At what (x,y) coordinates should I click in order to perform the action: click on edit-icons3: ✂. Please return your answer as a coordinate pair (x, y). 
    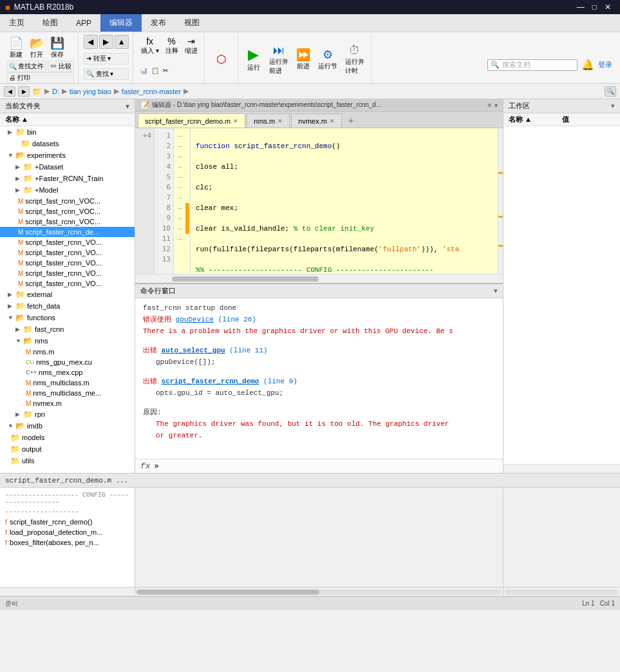
    Looking at the image, I should click on (165, 71).